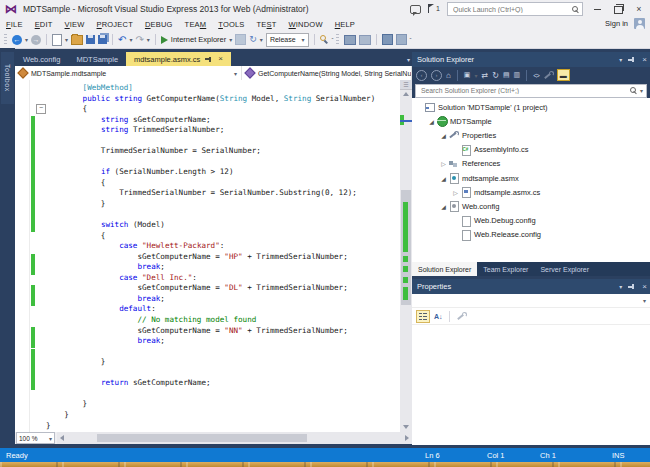 Image resolution: width=650 pixels, height=467 pixels. What do you see at coordinates (210, 152) in the screenshot?
I see `code-line: TrimmedSerialNumber = SerialNumber;` at bounding box center [210, 152].